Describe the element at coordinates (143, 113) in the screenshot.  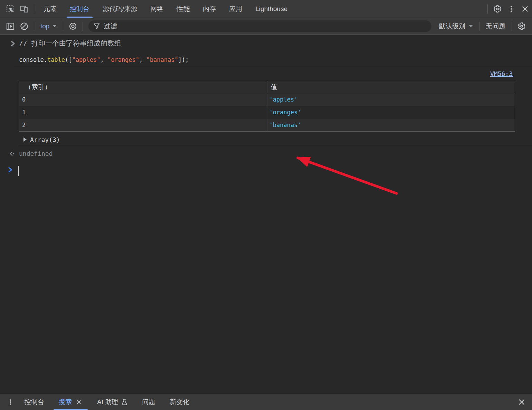
I see `table-cell-index: 1` at that location.